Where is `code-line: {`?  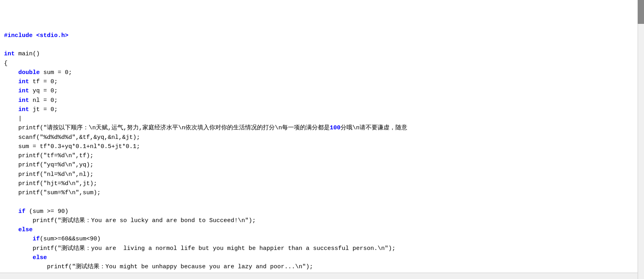
code-line: { is located at coordinates (321, 64).